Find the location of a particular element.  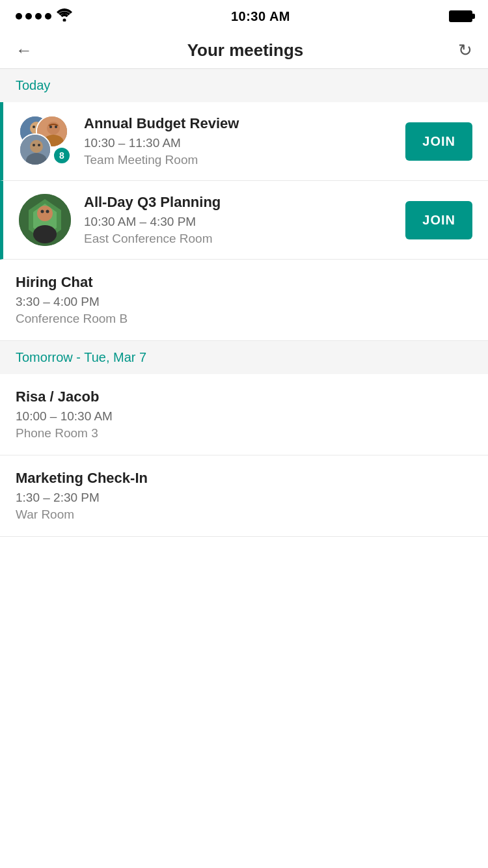

avatars-annual-budget: 8 is located at coordinates (45, 141).